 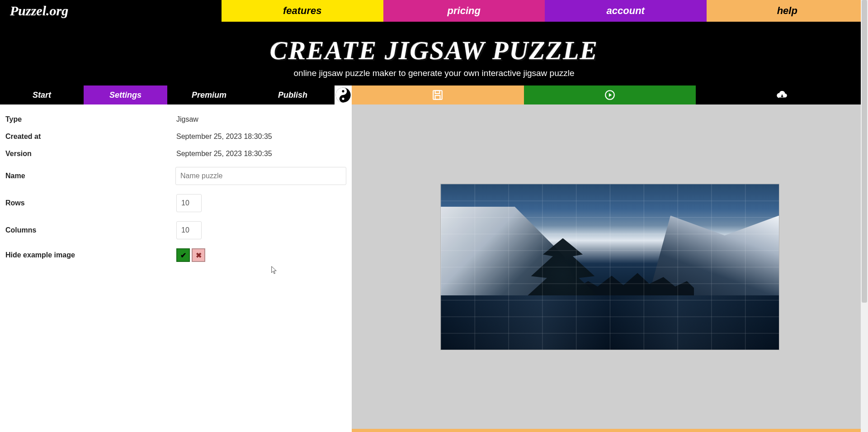 What do you see at coordinates (189, 203) in the screenshot?
I see `rows-input` at bounding box center [189, 203].